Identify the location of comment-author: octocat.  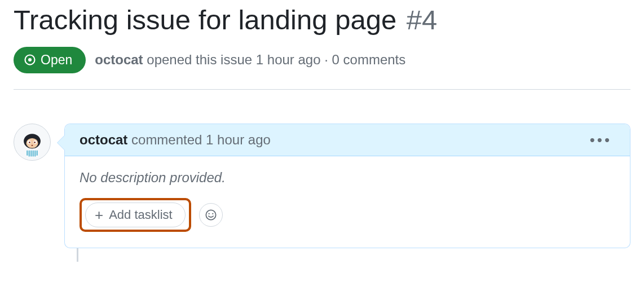
(104, 140).